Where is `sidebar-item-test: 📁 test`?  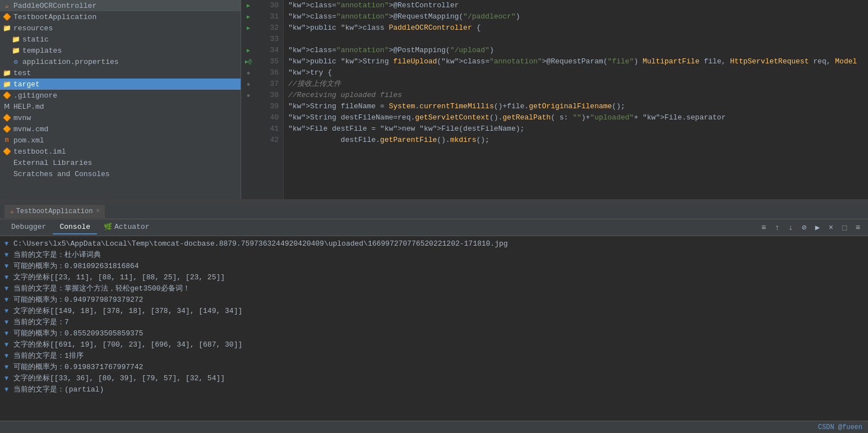
sidebar-item-test: 📁 test is located at coordinates (120, 73).